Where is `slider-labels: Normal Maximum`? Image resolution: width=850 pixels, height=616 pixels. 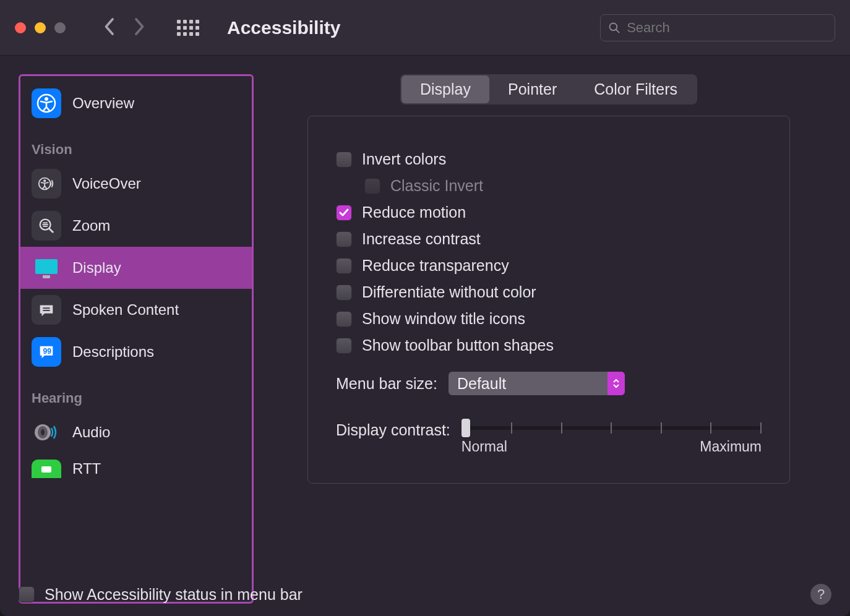 slider-labels: Normal Maximum is located at coordinates (611, 447).